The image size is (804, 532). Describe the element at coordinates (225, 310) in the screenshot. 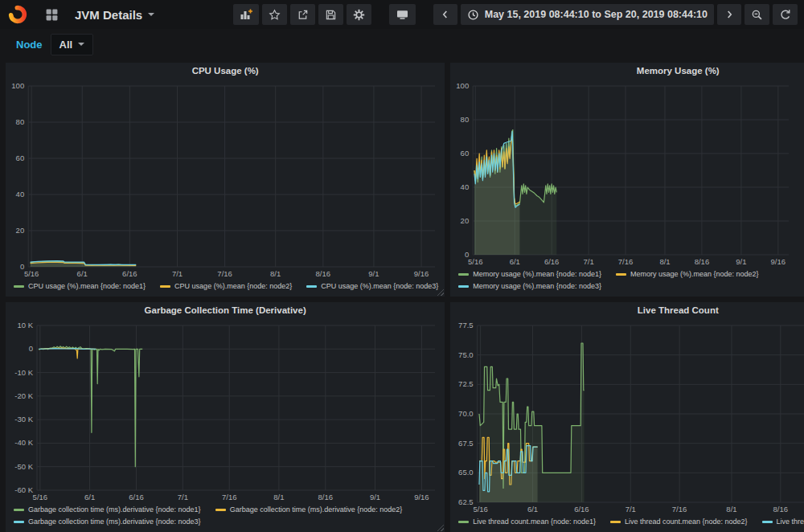

I see `panel-title: Garbage Collection Time (Derivative)` at that location.